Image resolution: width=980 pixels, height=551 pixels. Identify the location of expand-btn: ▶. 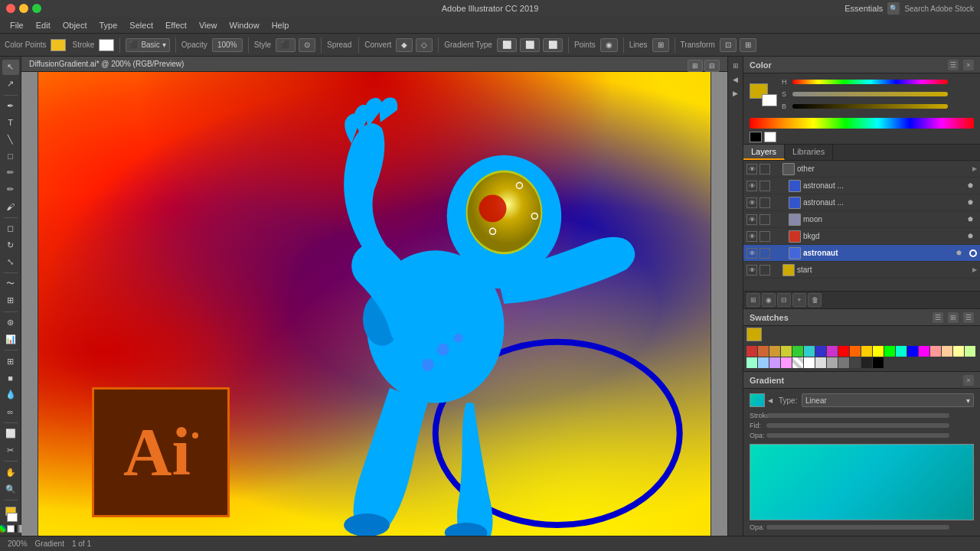
(736, 93).